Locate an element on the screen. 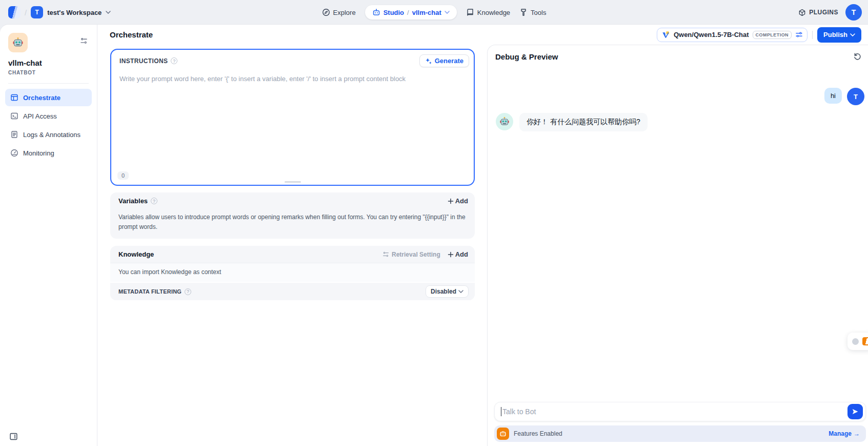 Image resolution: width=868 pixels, height=446 pixels. explore-icon is located at coordinates (326, 12).